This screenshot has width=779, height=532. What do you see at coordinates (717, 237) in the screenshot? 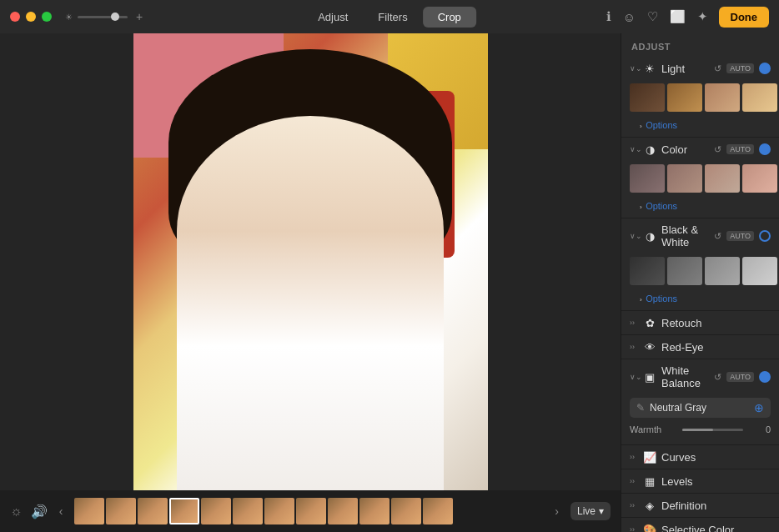
I see `bw-reset-icon: ↺` at bounding box center [717, 237].